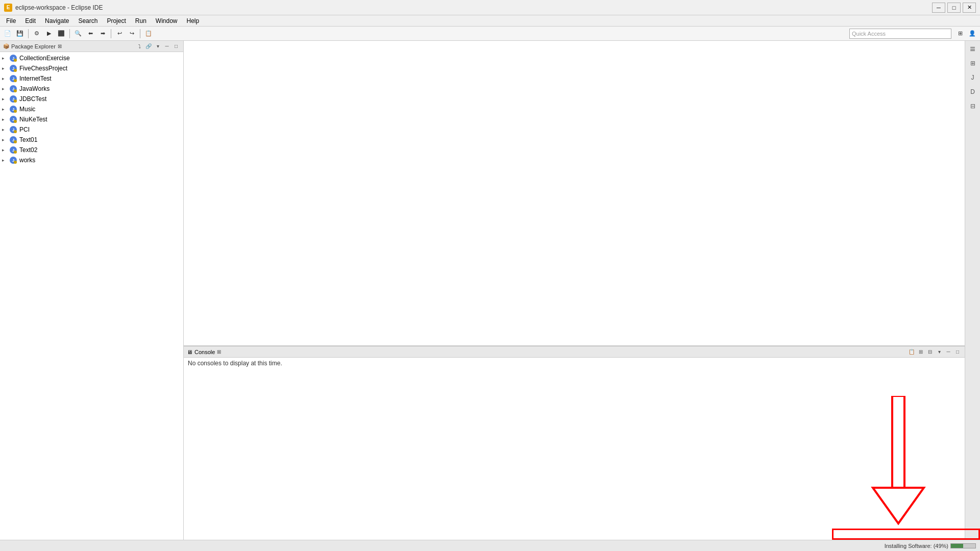 Image resolution: width=980 pixels, height=551 pixels. Describe the element at coordinates (973, 63) in the screenshot. I see `sidebar-outline-btn: ⊞` at that location.